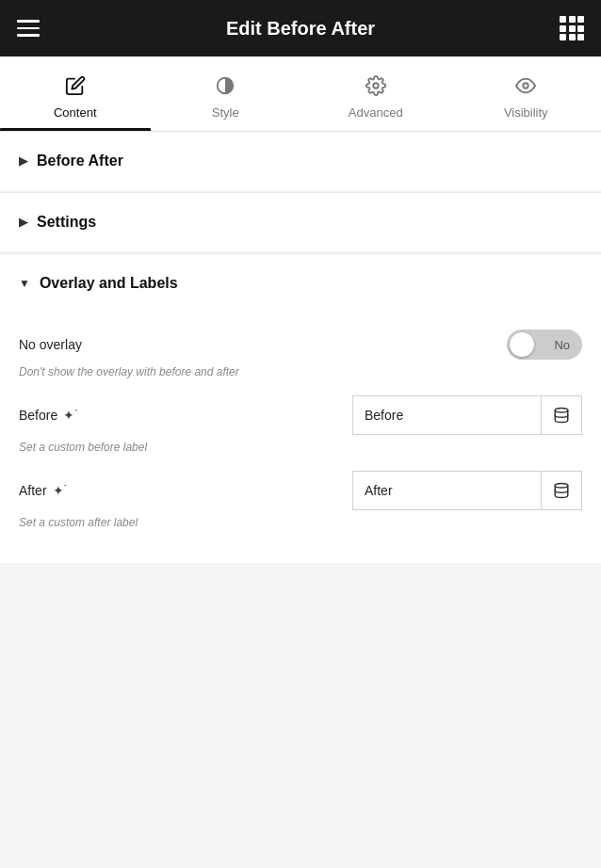 The image size is (601, 868). What do you see at coordinates (544, 345) in the screenshot?
I see `no-overlay-toggle: No` at bounding box center [544, 345].